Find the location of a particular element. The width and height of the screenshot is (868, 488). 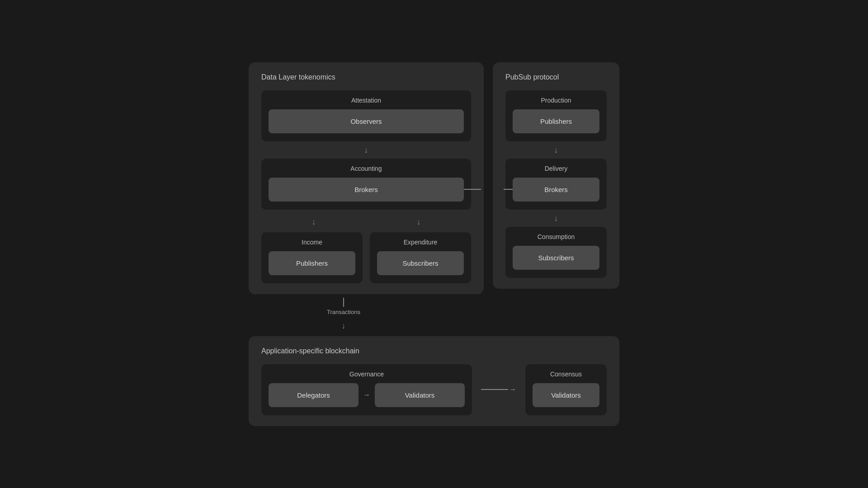

transactions-connector: Transactions ↓ is located at coordinates (344, 315).